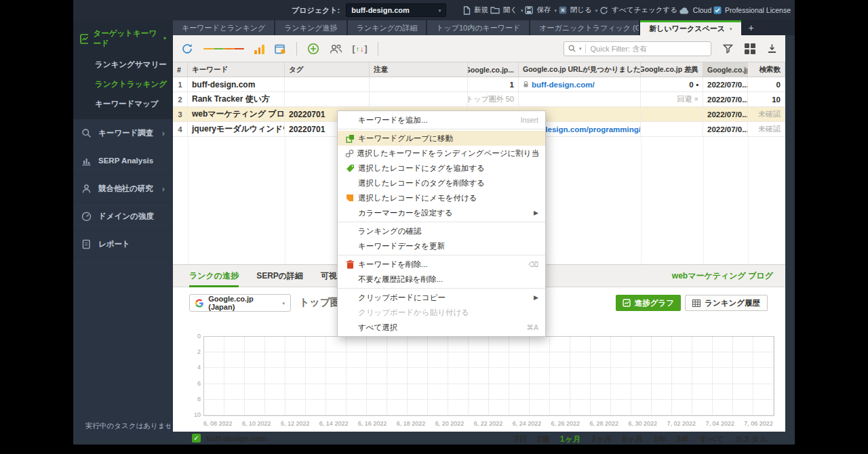 The height and width of the screenshot is (454, 868). I want to click on sidebar-item-keyword-map: キーワードマップ, so click(123, 104).